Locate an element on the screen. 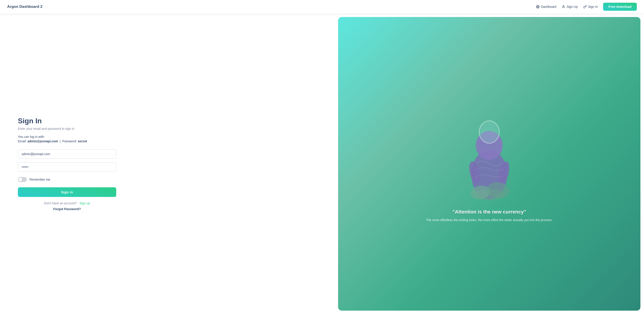 This screenshot has height=316, width=644. key-icon is located at coordinates (585, 7).